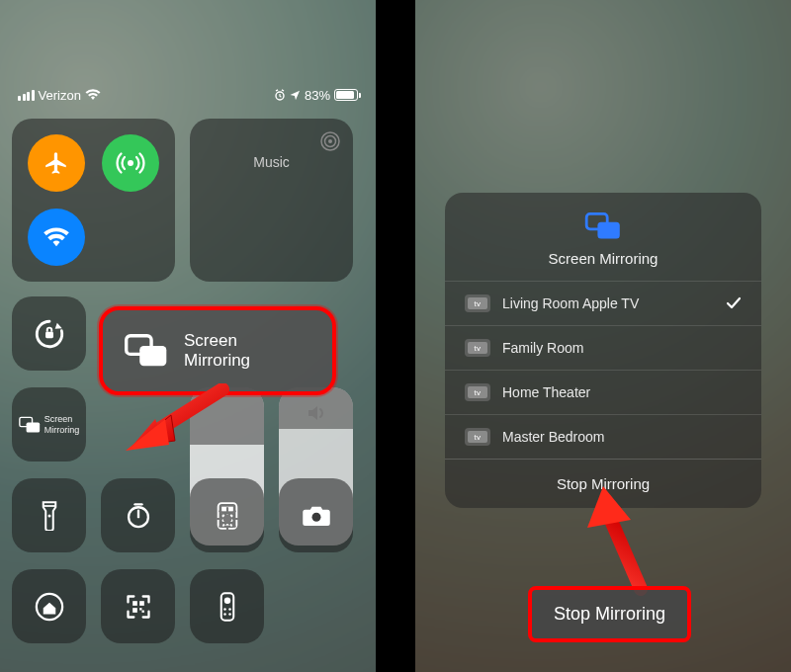 The height and width of the screenshot is (672, 791). What do you see at coordinates (603, 437) in the screenshot?
I see `device-row: tvMaster Bedroom` at bounding box center [603, 437].